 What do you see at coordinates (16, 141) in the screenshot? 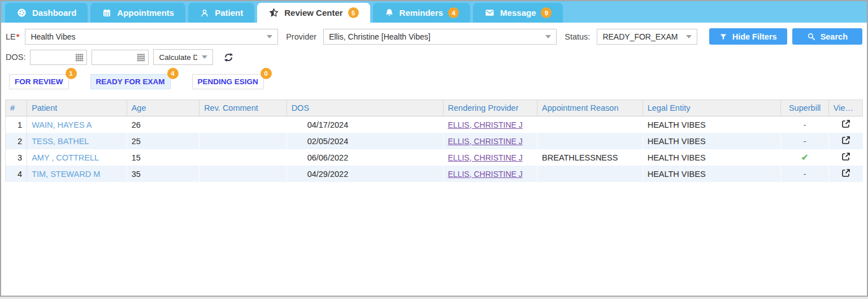
I see `row-number: 2` at bounding box center [16, 141].